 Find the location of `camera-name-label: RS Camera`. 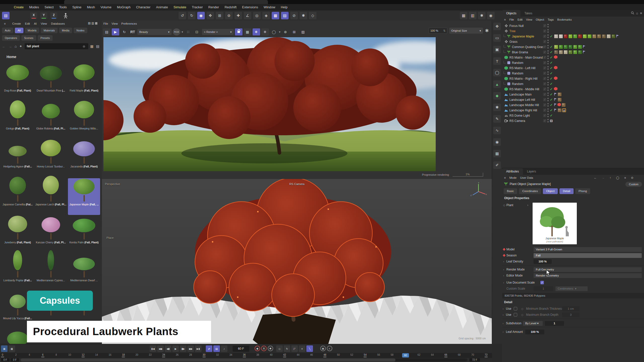

camera-name-label: RS Camera is located at coordinates (297, 184).